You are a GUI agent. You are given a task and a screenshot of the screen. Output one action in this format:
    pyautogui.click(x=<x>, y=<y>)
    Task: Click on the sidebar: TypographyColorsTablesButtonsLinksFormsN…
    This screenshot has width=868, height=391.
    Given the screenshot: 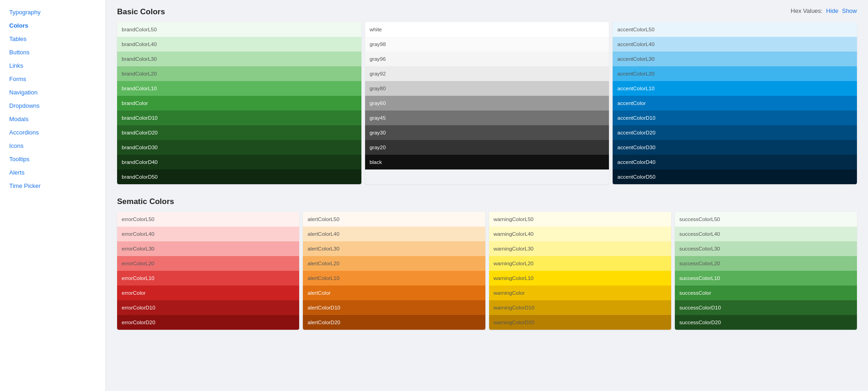 What is the action you would take?
    pyautogui.click(x=53, y=195)
    